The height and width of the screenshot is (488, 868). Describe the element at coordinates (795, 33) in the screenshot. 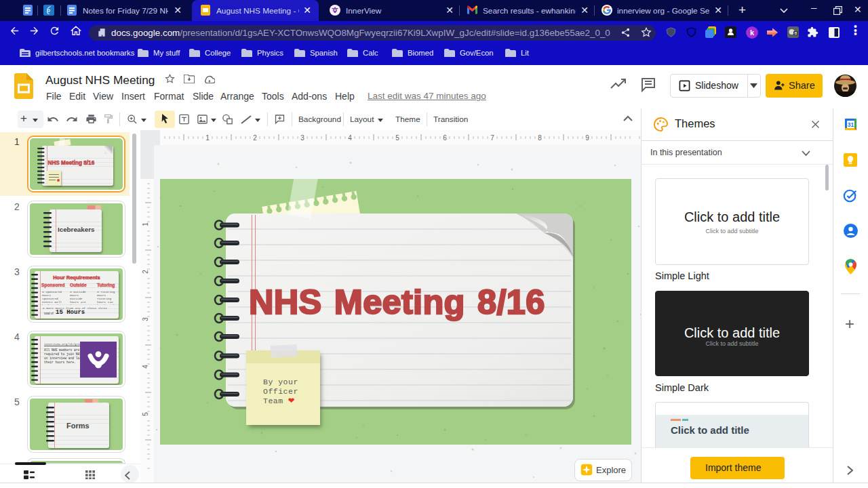

I see `svg-text: B` at that location.